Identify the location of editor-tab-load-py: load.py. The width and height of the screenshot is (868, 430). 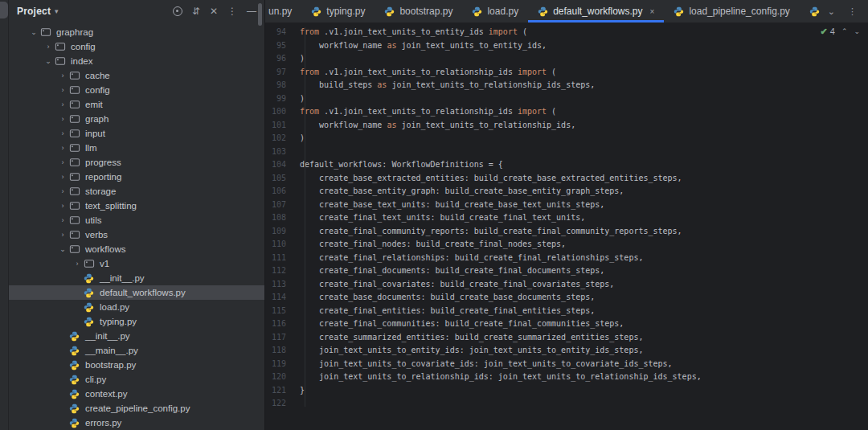
(495, 11).